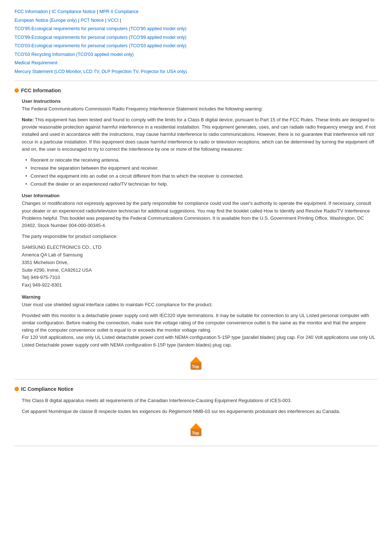 Image resolution: width=392 pixels, height=555 pixels. I want to click on list-item: Connect the equipment into an outlet on …, so click(201, 176).